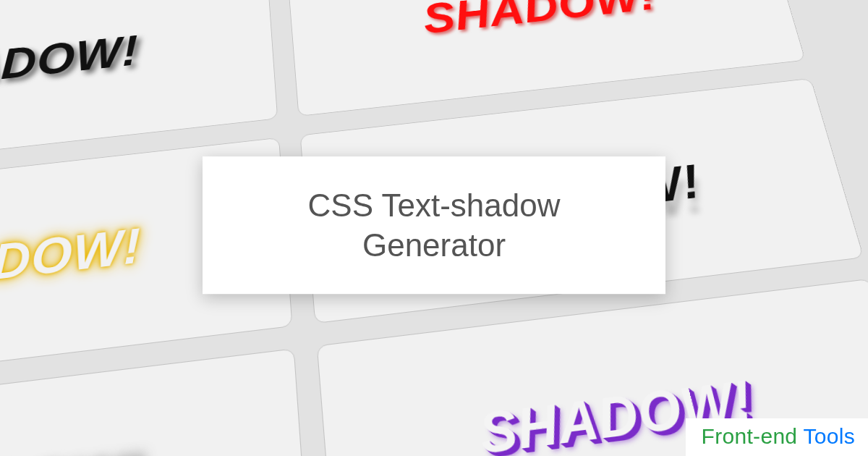 The height and width of the screenshot is (456, 868). Describe the element at coordinates (540, 22) in the screenshot. I see `sample-text-red: SHADOW!` at that location.